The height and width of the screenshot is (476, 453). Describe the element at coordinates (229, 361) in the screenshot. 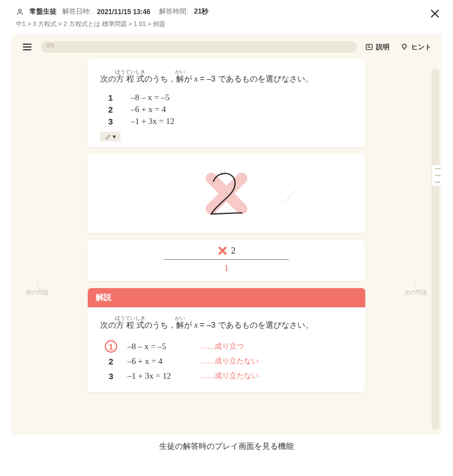

I see `explanation-row: 2–6 + x = 4……成り立たない` at that location.